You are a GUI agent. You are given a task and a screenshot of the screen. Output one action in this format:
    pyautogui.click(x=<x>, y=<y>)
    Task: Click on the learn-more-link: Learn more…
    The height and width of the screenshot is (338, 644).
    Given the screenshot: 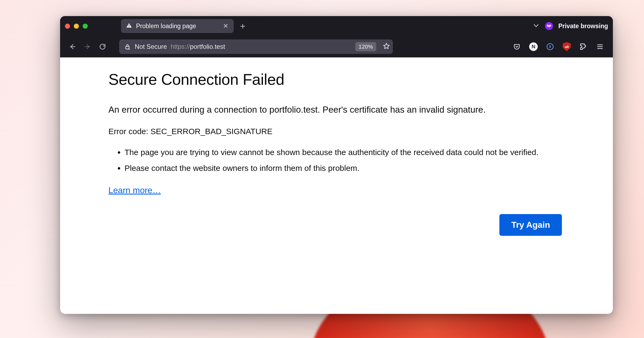 What is the action you would take?
    pyautogui.click(x=135, y=190)
    